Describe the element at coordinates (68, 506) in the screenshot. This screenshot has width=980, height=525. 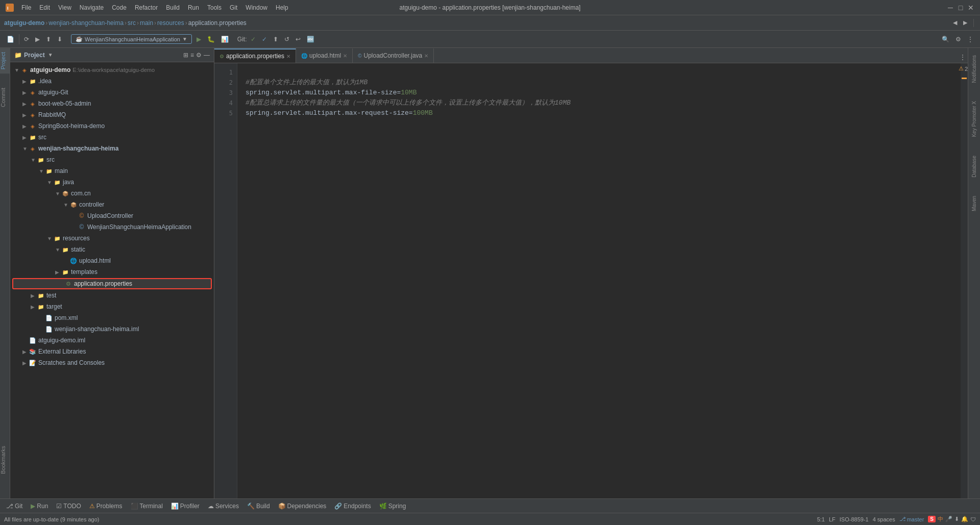
I see `todo-bottom-button: ☑ TODO` at that location.